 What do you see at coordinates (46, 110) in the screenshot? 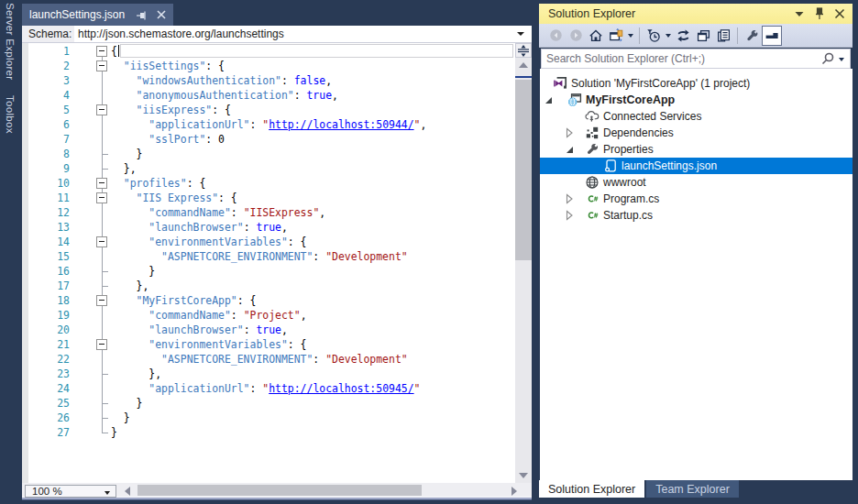
I see `line-number: 5` at bounding box center [46, 110].